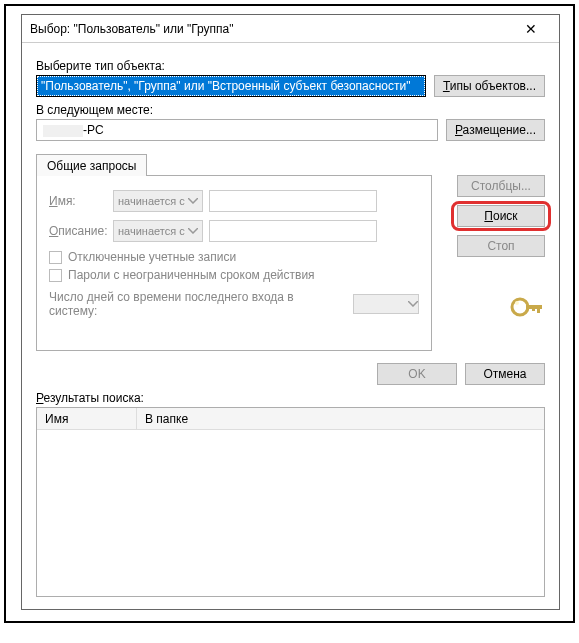 Image resolution: width=579 pixels, height=643 pixels. I want to click on column-folder: В папке, so click(340, 418).